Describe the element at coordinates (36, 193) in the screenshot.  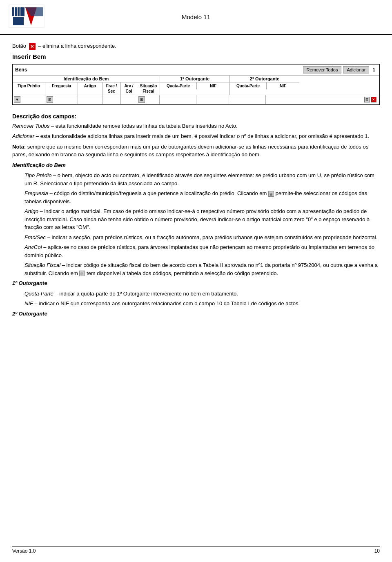
I see `freguesia-label: Freguesia` at that location.